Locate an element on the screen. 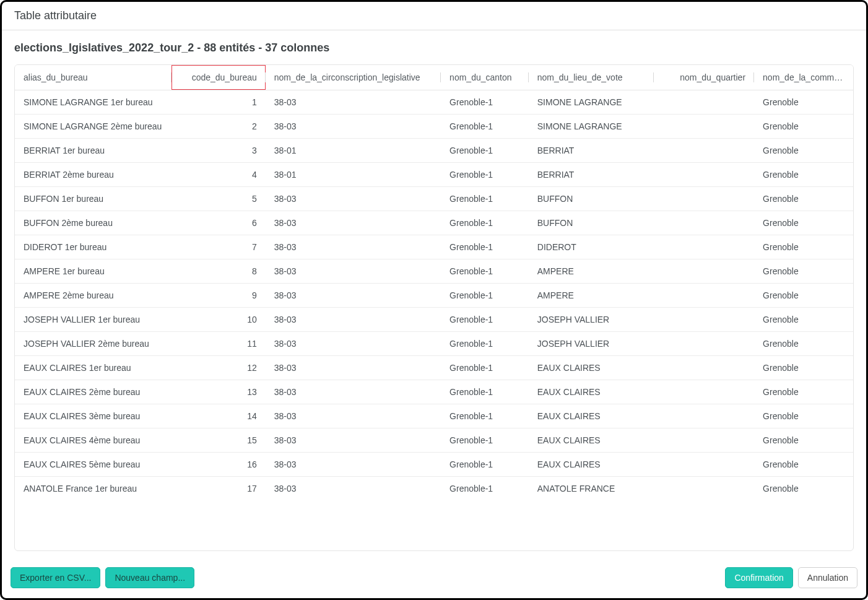 This screenshot has height=600, width=868. cell-lieu: BERRIAT is located at coordinates (591, 151).